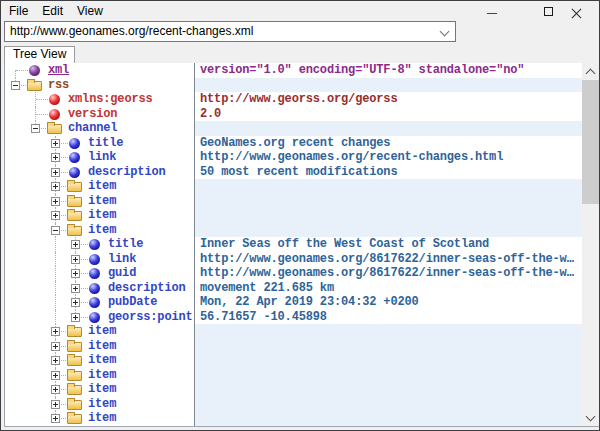 The image size is (600, 431). I want to click on vertical-scrollbar, so click(590, 244).